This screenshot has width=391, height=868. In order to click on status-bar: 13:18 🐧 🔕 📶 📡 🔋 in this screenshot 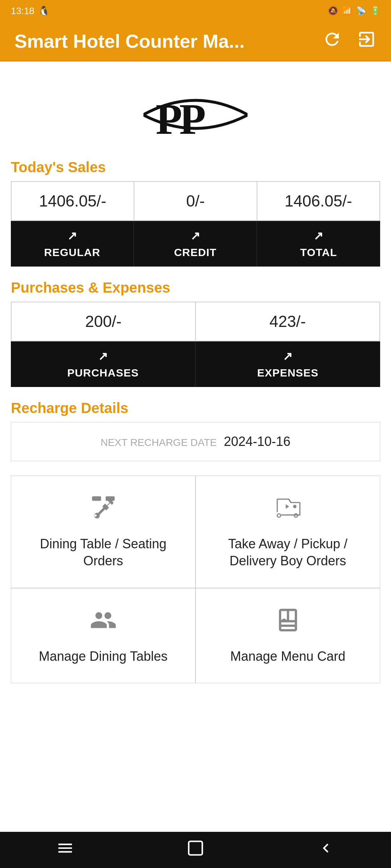, I will do `click(196, 11)`.